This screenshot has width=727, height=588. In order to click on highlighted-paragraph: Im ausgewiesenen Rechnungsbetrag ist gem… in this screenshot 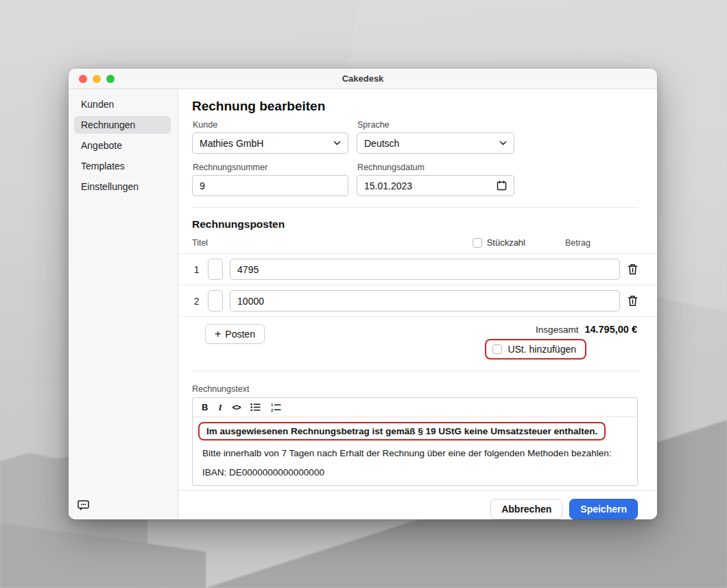, I will do `click(402, 431)`.